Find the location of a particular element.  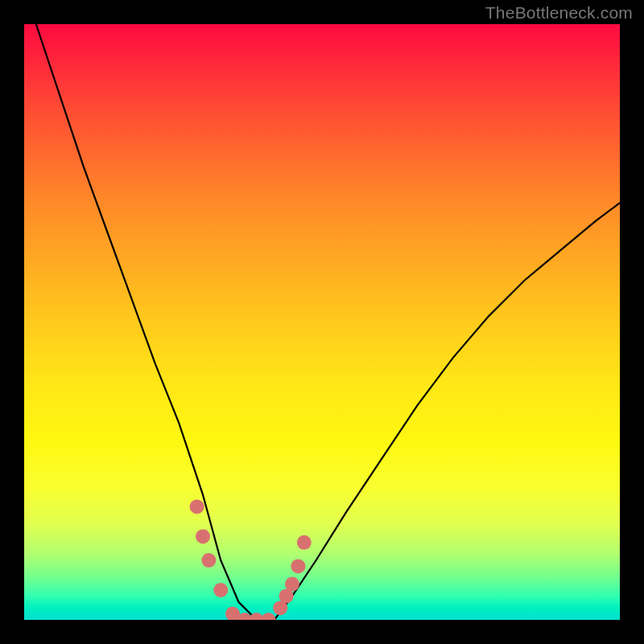

watermark-text: TheBottleneck.com is located at coordinates (559, 13).